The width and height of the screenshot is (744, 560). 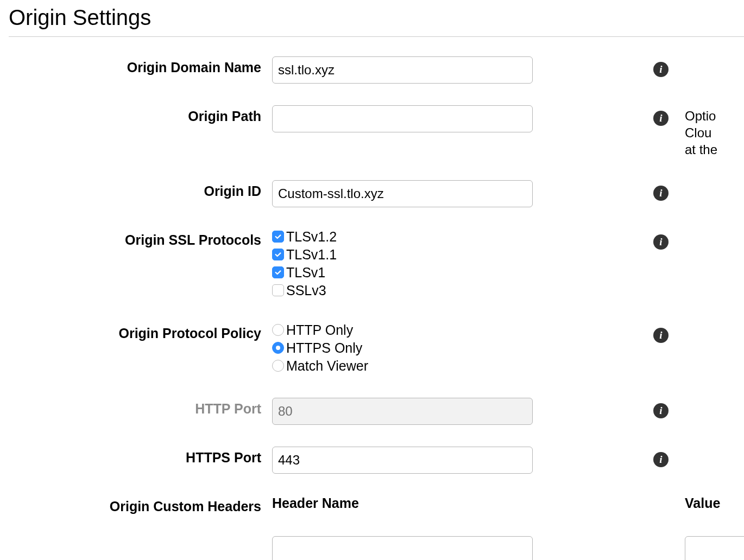 What do you see at coordinates (135, 115) in the screenshot?
I see `origin-path-label: Origin Path` at bounding box center [135, 115].